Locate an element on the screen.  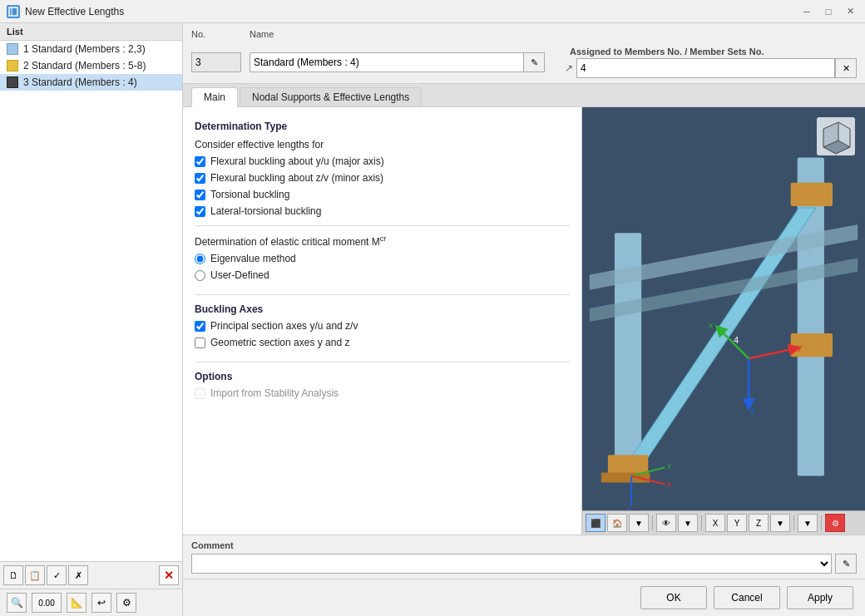
options-title: Options is located at coordinates (383, 377).